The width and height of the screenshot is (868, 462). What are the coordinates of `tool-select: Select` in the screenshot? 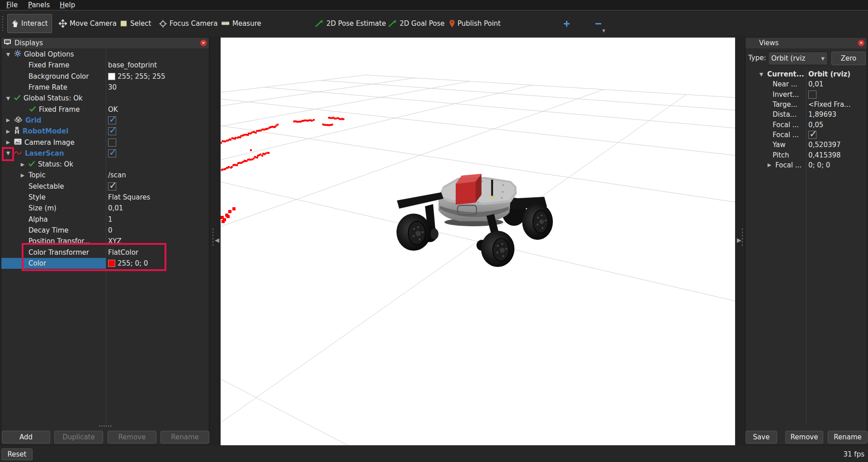 It's located at (136, 24).